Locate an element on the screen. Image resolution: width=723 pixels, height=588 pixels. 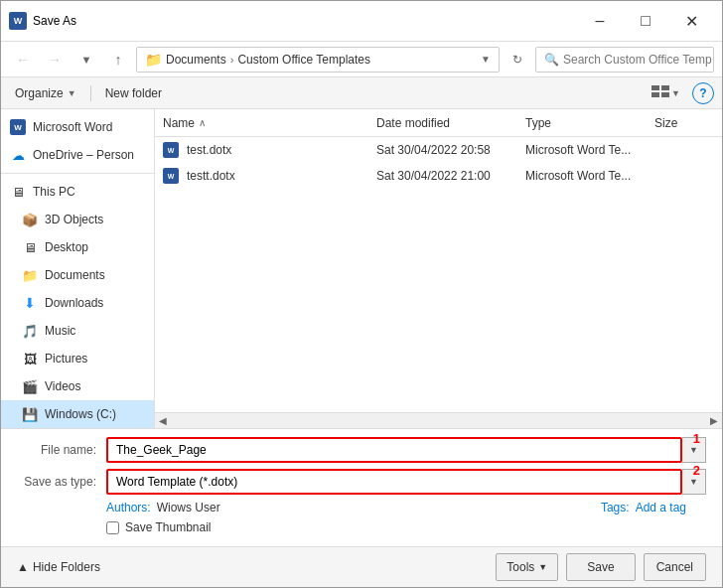
horizontal-scrollbar: ◀ ▶ is located at coordinates (439, 420).